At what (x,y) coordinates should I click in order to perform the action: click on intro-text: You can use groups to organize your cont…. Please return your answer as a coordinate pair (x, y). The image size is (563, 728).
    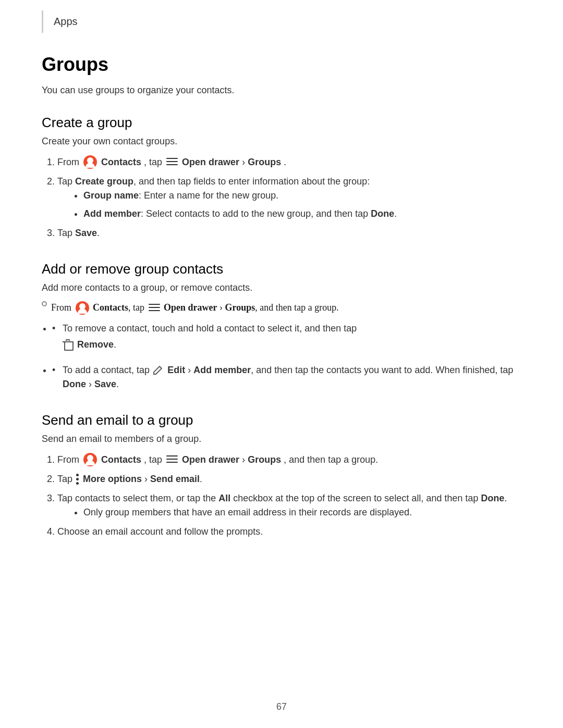
    Looking at the image, I should click on (282, 91).